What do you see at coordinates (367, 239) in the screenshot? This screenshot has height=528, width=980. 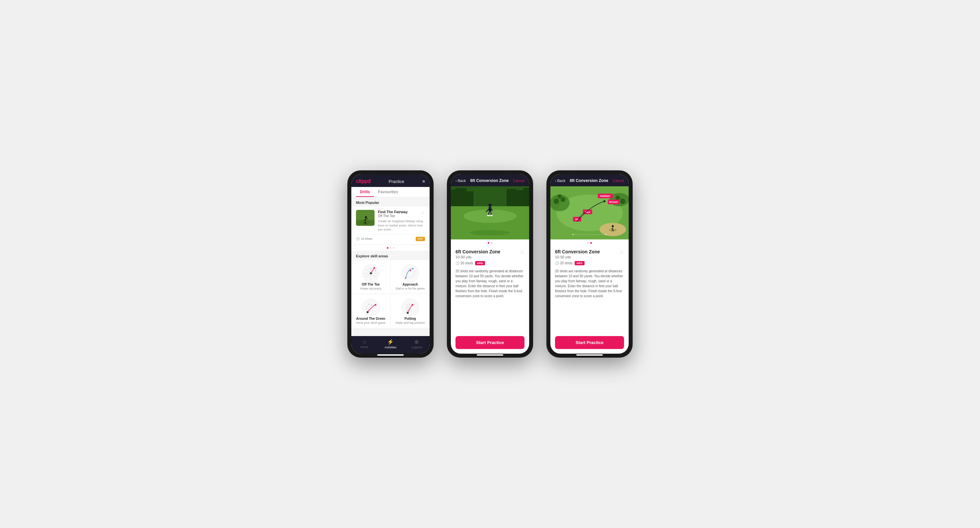 I see `shots-count: 10 shots` at bounding box center [367, 239].